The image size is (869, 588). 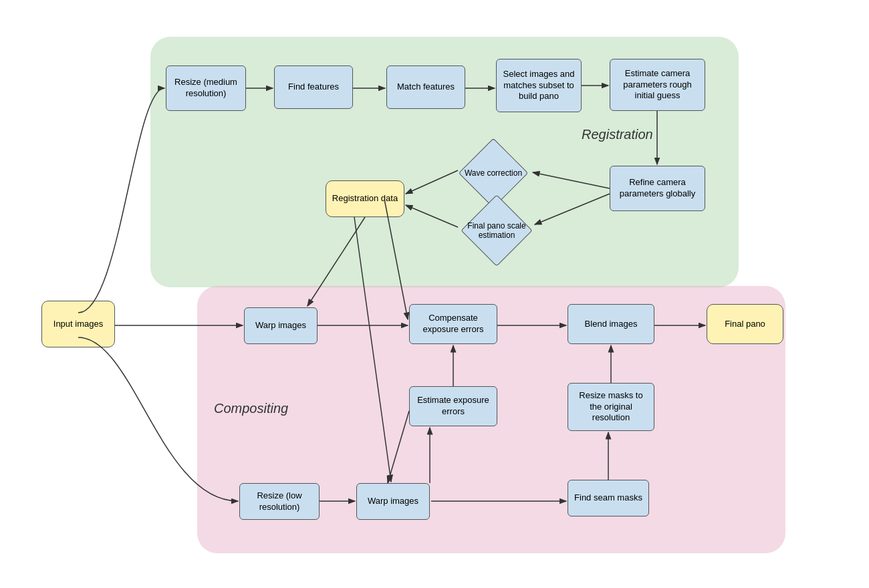 I want to click on find-features: Find features, so click(x=314, y=87).